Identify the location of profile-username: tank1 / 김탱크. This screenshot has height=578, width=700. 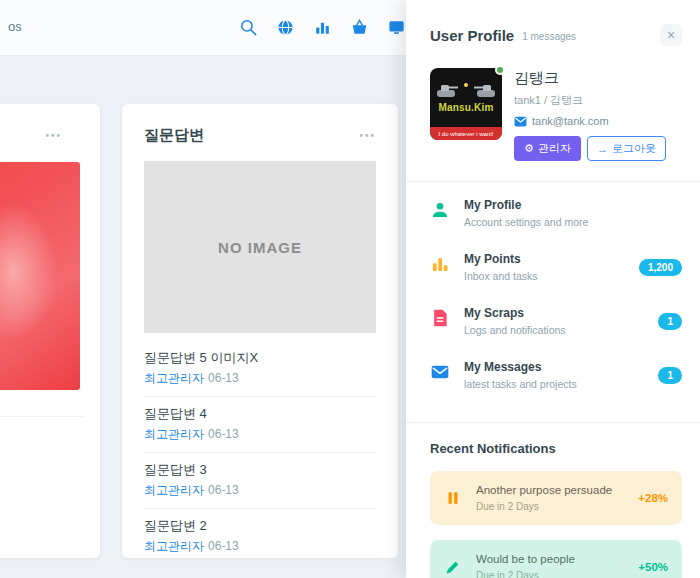
(590, 100).